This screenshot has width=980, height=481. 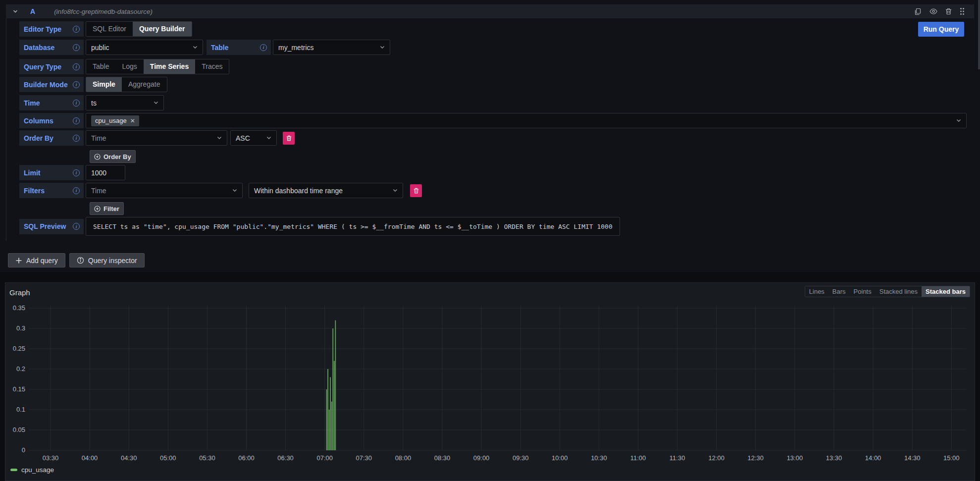 I want to click on run-query-button: Run Query, so click(x=941, y=29).